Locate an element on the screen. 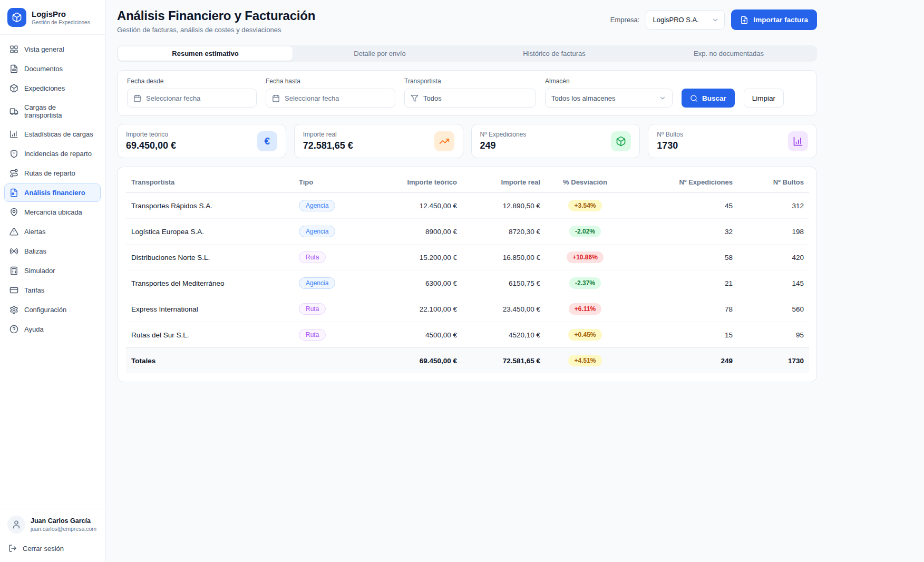  tipo-badge: Ruta is located at coordinates (312, 335).